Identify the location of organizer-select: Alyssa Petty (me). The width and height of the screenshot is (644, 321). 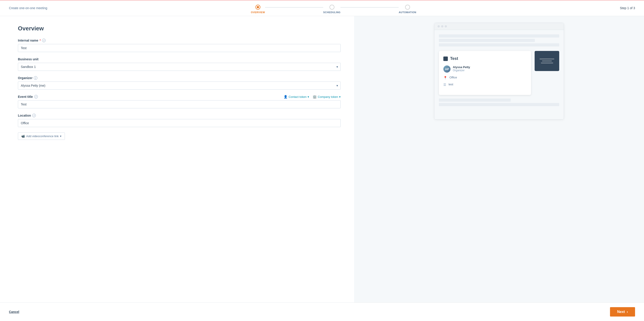
(180, 86).